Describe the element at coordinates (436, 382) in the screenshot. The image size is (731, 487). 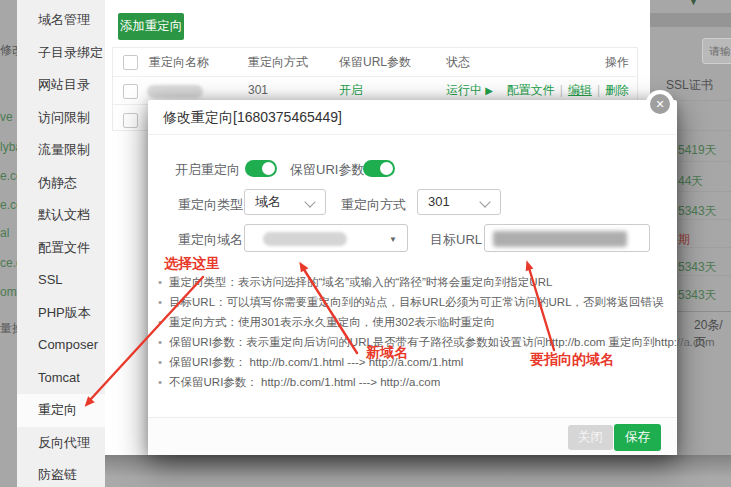
I see `tip-5: 不保留URI参数： http://b.com/1.html ---> http:…` at that location.